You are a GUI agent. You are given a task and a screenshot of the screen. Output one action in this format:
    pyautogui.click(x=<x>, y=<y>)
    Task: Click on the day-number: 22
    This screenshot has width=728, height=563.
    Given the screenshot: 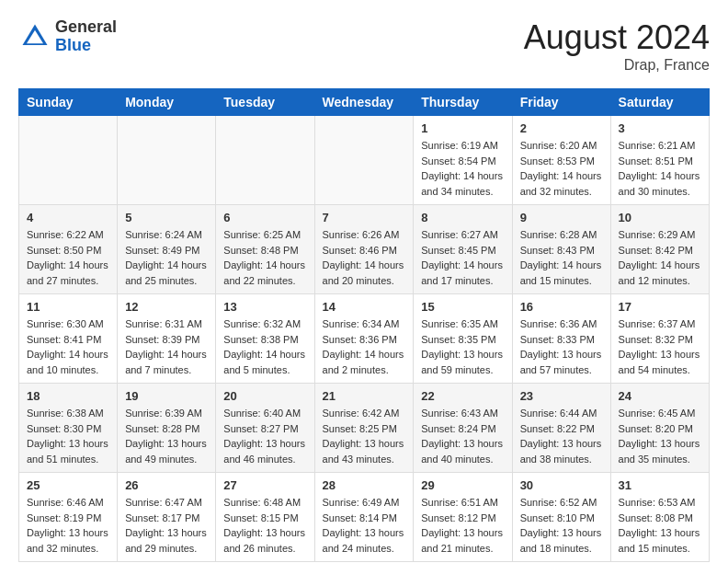 What is the action you would take?
    pyautogui.click(x=462, y=396)
    